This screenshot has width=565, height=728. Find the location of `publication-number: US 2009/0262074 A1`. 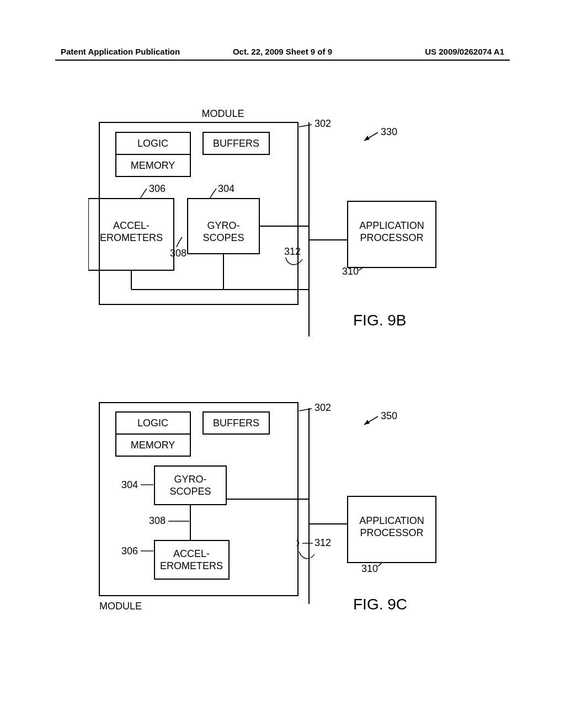

publication-number: US 2009/0262074 A1 is located at coordinates (430, 52).